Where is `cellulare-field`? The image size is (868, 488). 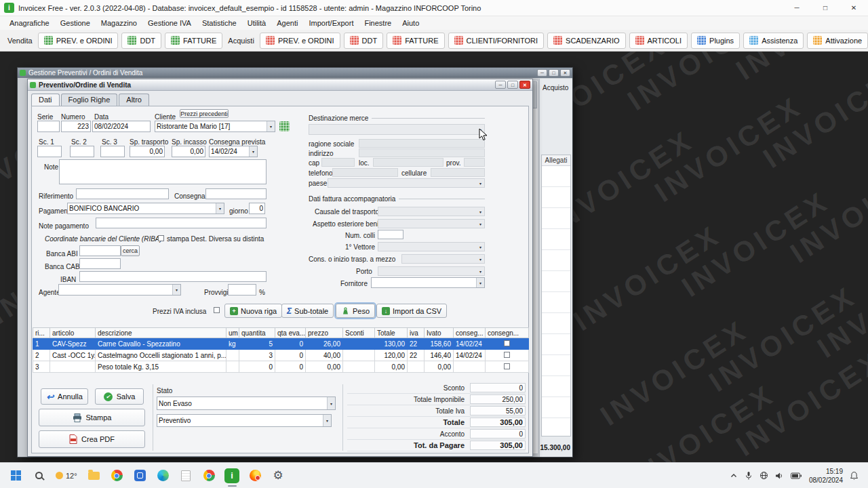 cellulare-field is located at coordinates (458, 172).